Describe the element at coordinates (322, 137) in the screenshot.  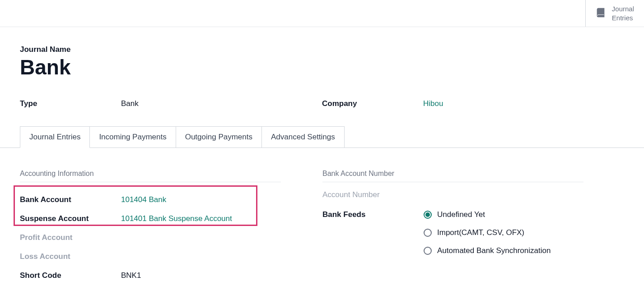
I see `tabs: Journal Entries Incoming Payments Outgoi…` at that location.